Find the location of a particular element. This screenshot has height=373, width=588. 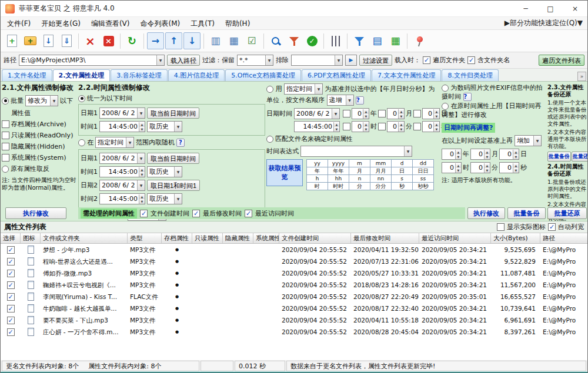

auto-column-width-checkbox is located at coordinates (552, 227).